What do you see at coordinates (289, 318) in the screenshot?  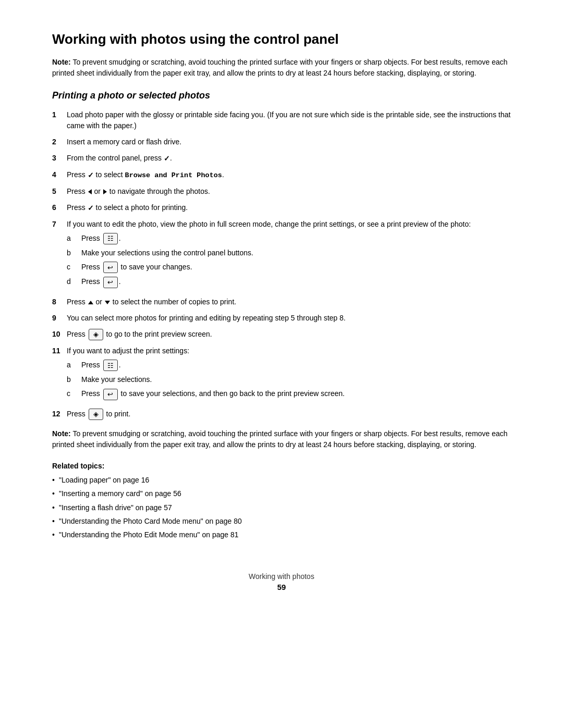 I see `step-9-content: You can select more photos for printing …` at bounding box center [289, 318].